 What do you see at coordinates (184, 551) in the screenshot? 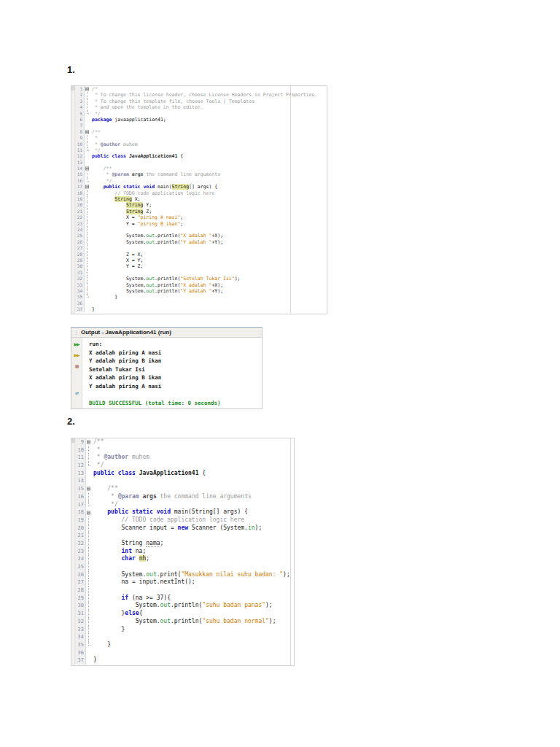
I see `editor-code-area: 9/**10 *11 * @author muhem12 */13public …` at bounding box center [184, 551].